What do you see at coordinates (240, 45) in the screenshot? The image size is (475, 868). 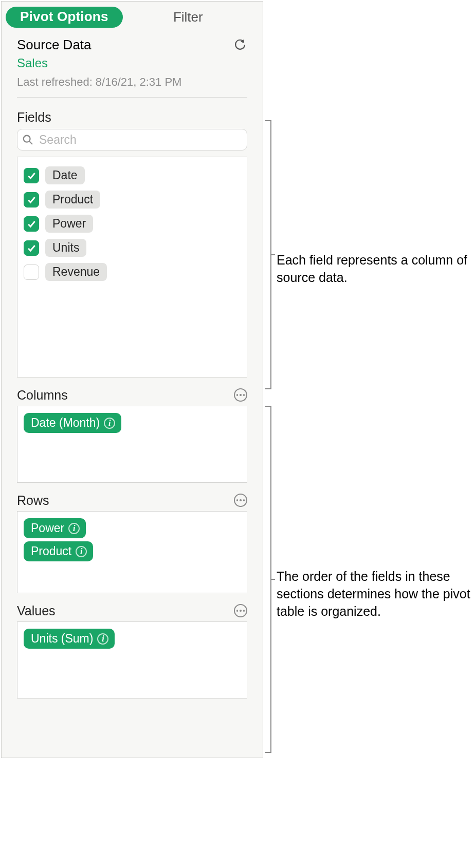 I see `refresh-button` at bounding box center [240, 45].